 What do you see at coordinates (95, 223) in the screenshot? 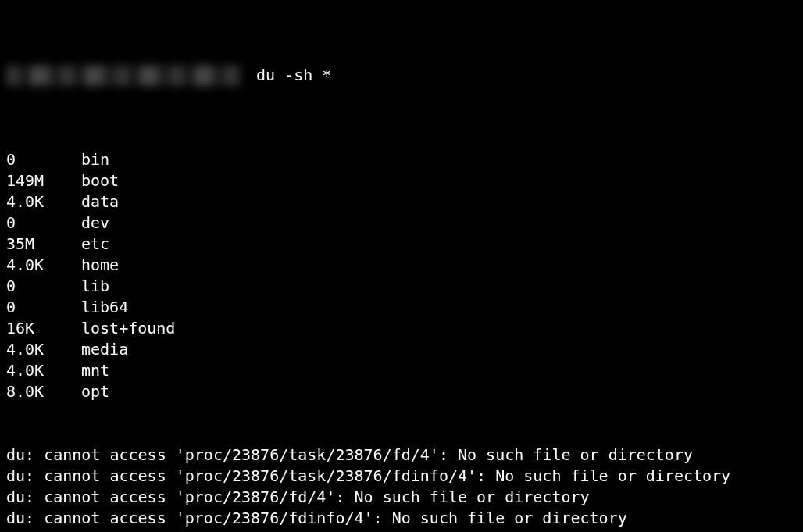
I see `du-name: dev` at bounding box center [95, 223].